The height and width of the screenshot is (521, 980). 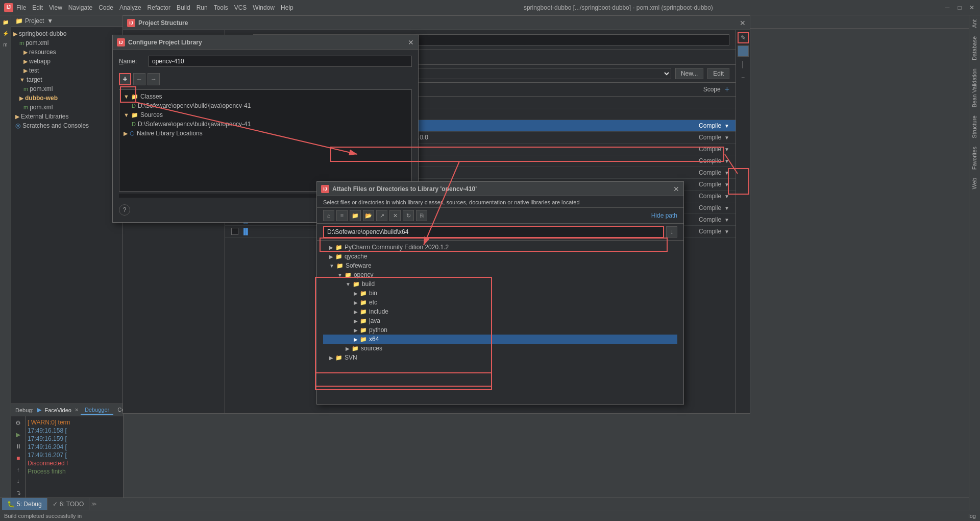 I want to click on sidebar-icon-2: ⚡, so click(x=6, y=33).